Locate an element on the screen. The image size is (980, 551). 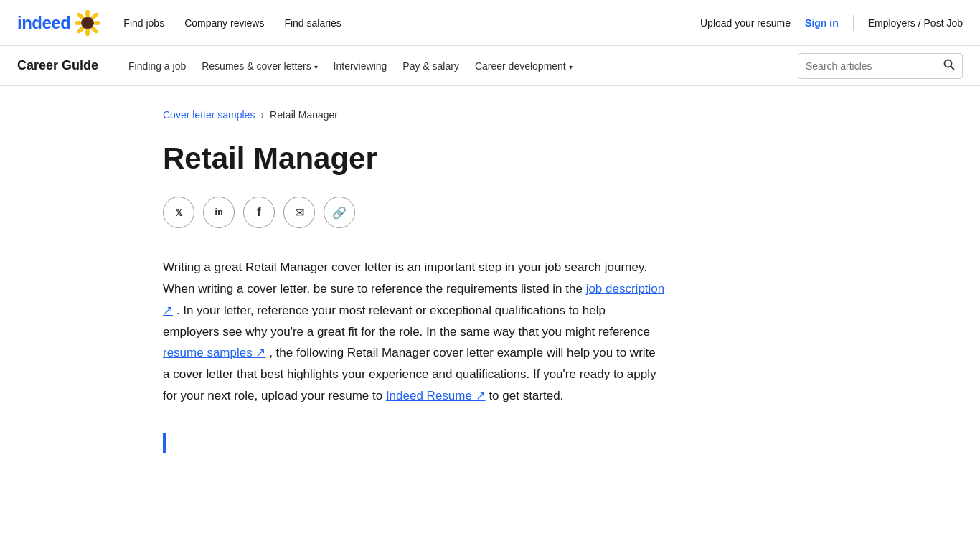
indeed-logo-link: indeed is located at coordinates (44, 23).